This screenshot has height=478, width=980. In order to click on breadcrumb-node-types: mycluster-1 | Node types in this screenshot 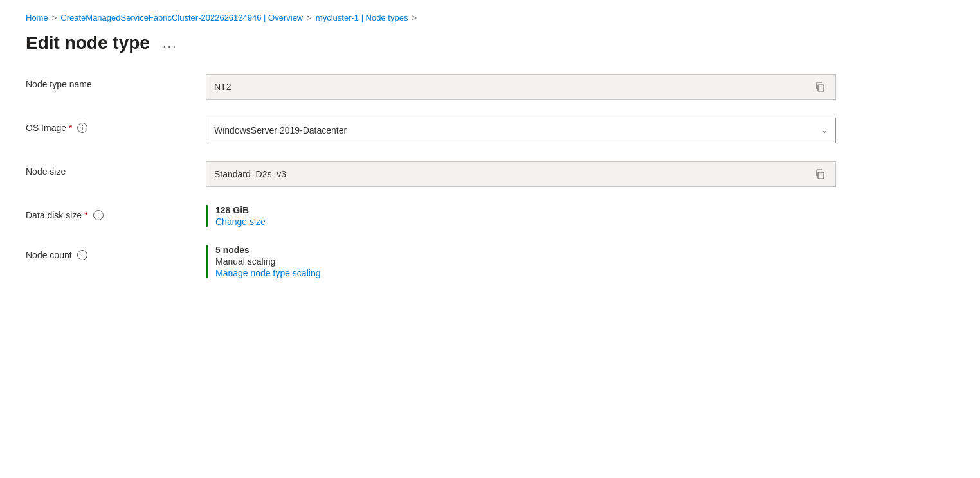, I will do `click(362, 18)`.